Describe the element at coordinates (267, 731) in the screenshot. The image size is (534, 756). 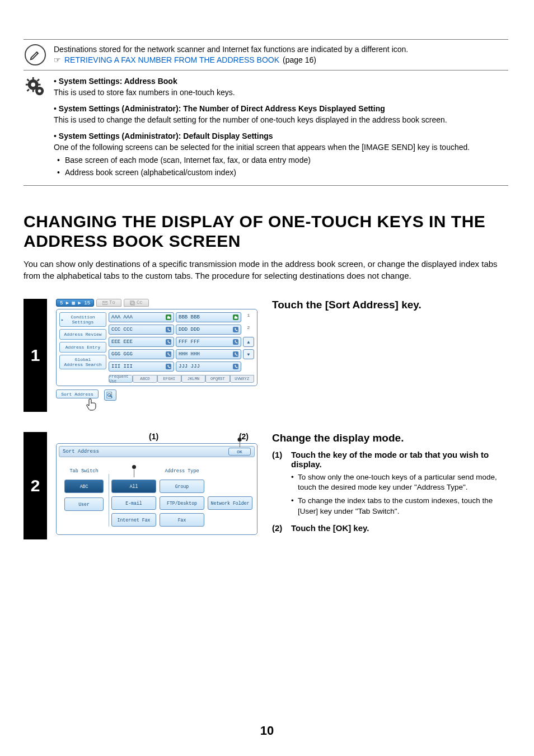
I see `page-number: 10` at that location.